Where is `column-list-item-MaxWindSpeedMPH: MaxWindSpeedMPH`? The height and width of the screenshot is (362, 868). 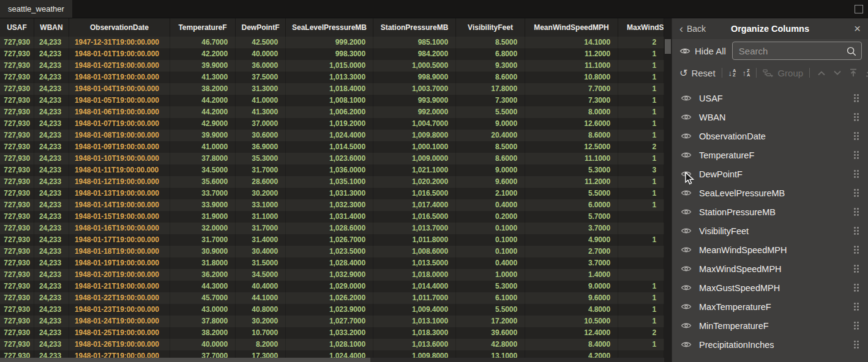
column-list-item-MaxWindSpeedMPH: MaxWindSpeedMPH is located at coordinates (770, 269).